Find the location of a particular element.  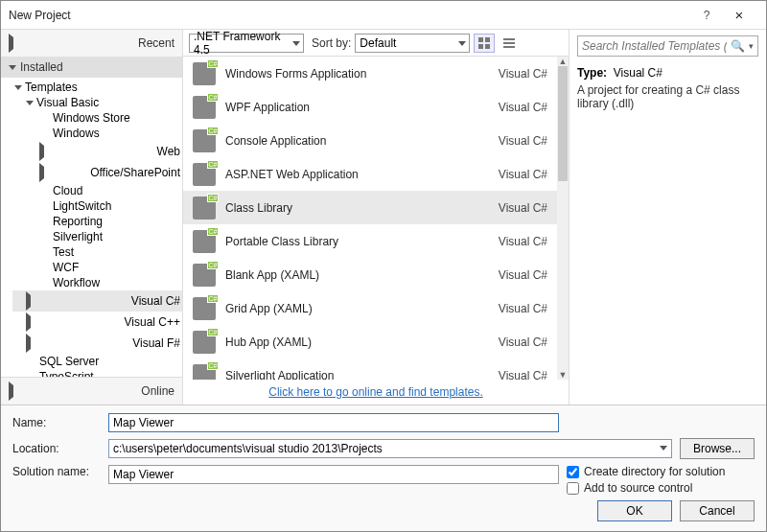

template-item: C#ASP.NET Web ApplicationVisual C# is located at coordinates (370, 174).